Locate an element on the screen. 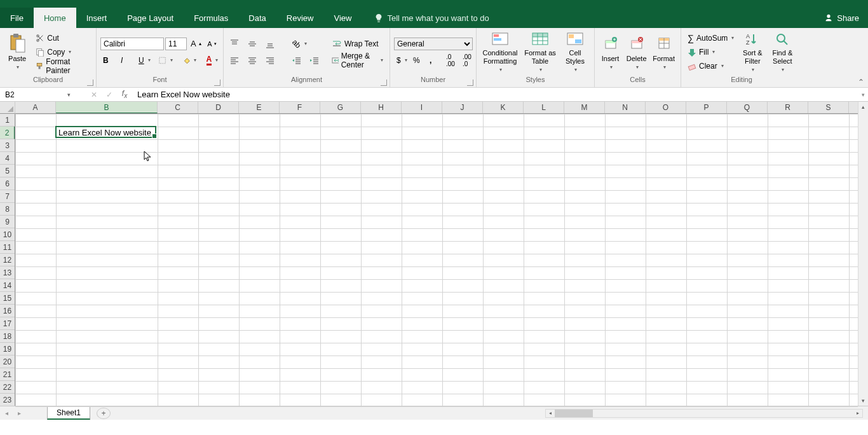 This screenshot has height=435, width=868. tell-me-search: Tell me what you want to do is located at coordinates (431, 18).